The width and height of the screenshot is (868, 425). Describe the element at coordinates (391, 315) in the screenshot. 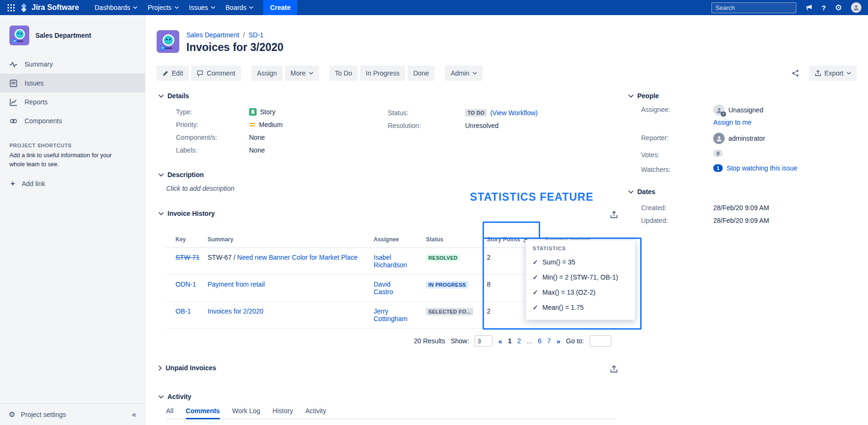

I see `assignee-link: Jerry Cottingham` at that location.